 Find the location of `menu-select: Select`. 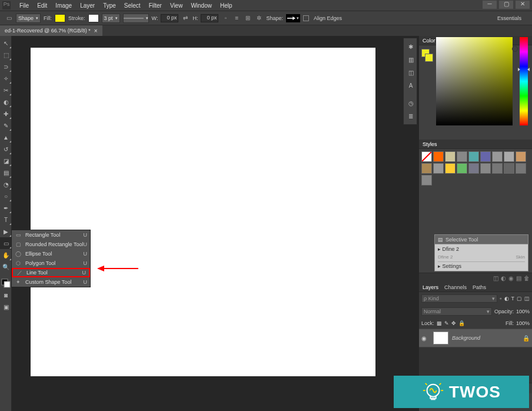

menu-select: Select is located at coordinates (132, 6).